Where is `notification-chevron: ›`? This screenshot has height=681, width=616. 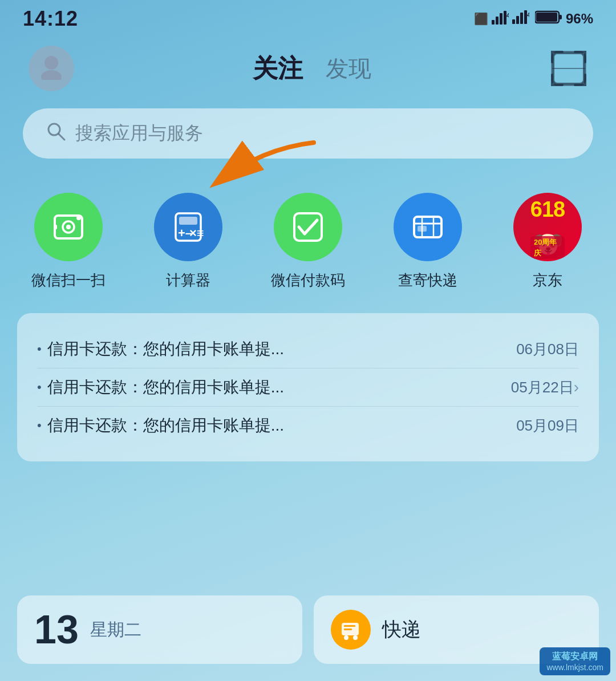 notification-chevron: › is located at coordinates (576, 387).